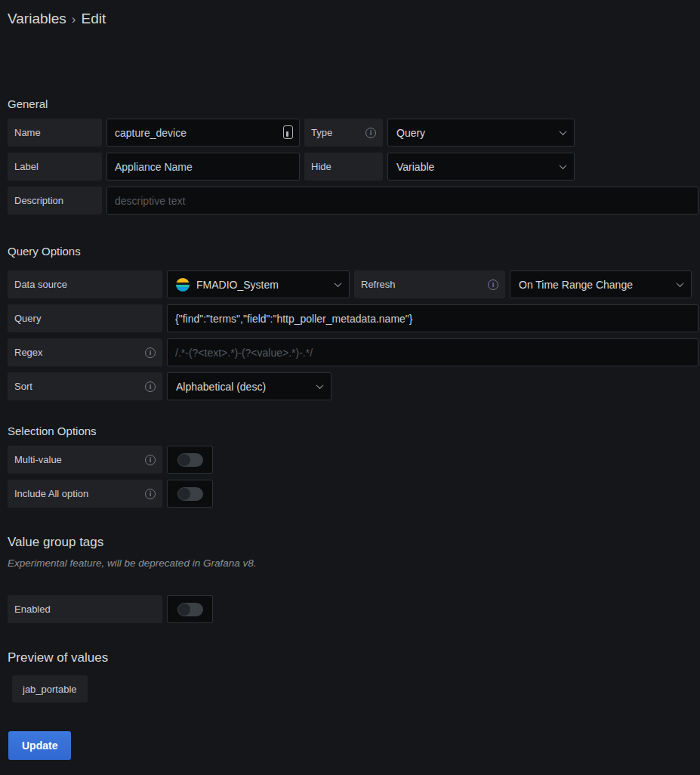  What do you see at coordinates (54, 133) in the screenshot?
I see `name-label: Name` at bounding box center [54, 133].